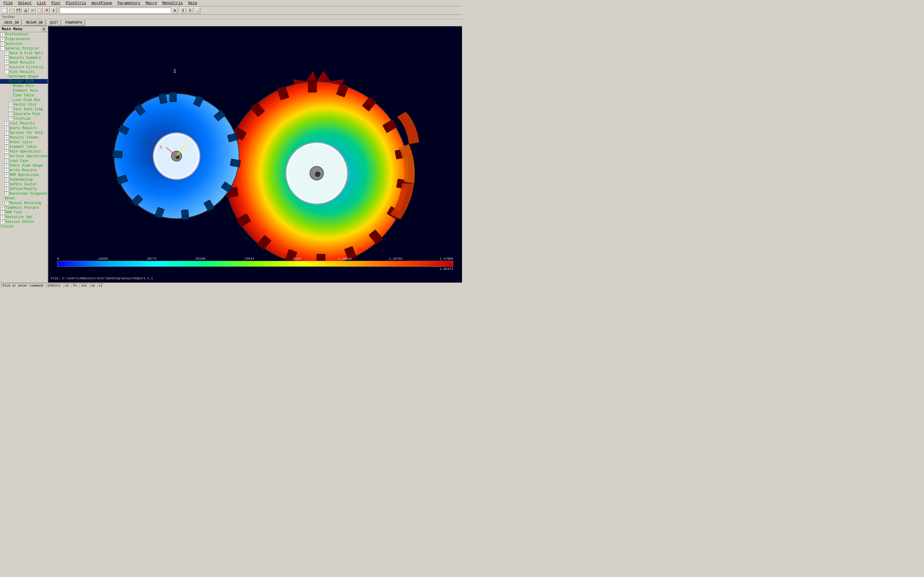 The height and width of the screenshot is (577, 924). What do you see at coordinates (24, 128) in the screenshot?
I see `tree-item-query-results: + Query Results` at bounding box center [24, 128].